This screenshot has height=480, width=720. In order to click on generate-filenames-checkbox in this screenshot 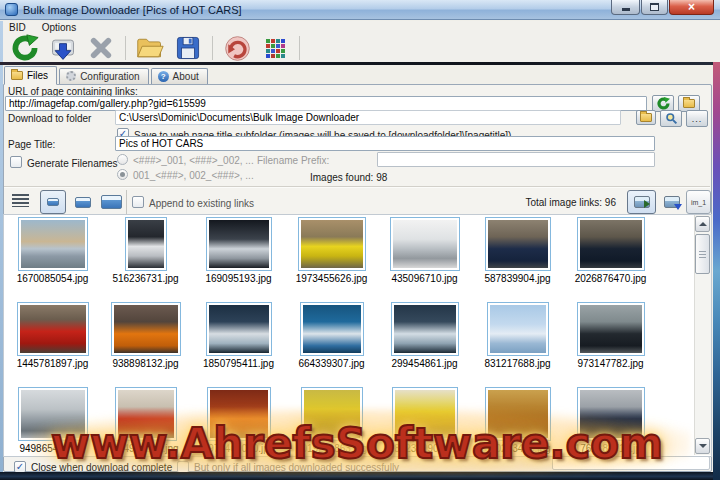, I will do `click(16, 162)`.